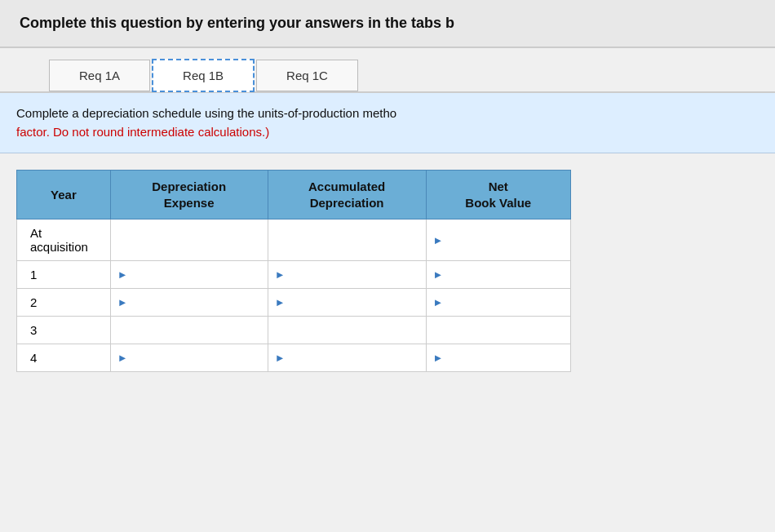 The width and height of the screenshot is (775, 532). I want to click on acc-dep-4-input, so click(354, 357).